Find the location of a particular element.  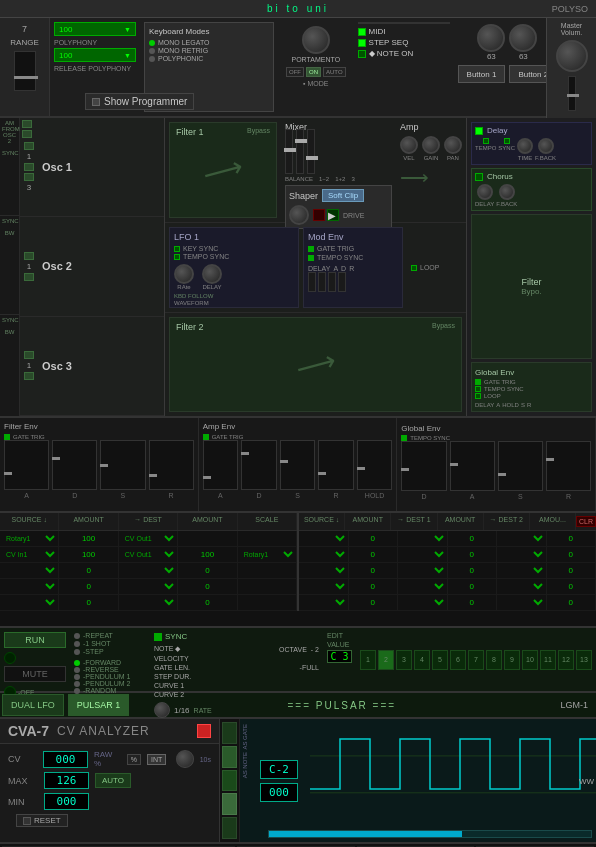

amp-env-a-fader is located at coordinates (221, 465).